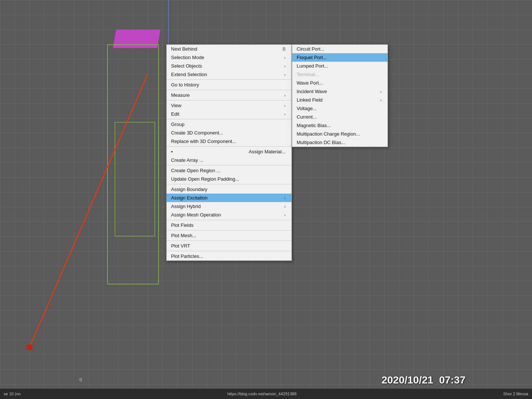 This screenshot has height=399, width=532. What do you see at coordinates (178, 124) in the screenshot?
I see `menu-label-group: Group` at bounding box center [178, 124].